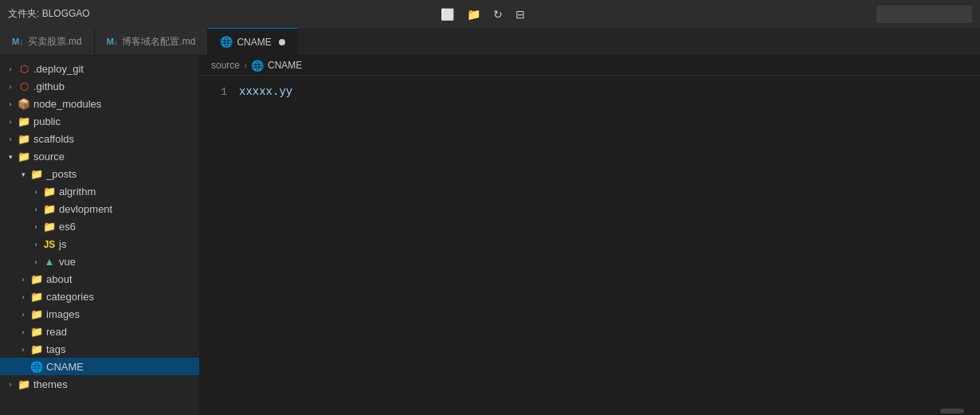 This screenshot has height=415, width=980. What do you see at coordinates (100, 279) in the screenshot?
I see `tree-item-about: › 📁 about` at bounding box center [100, 279].